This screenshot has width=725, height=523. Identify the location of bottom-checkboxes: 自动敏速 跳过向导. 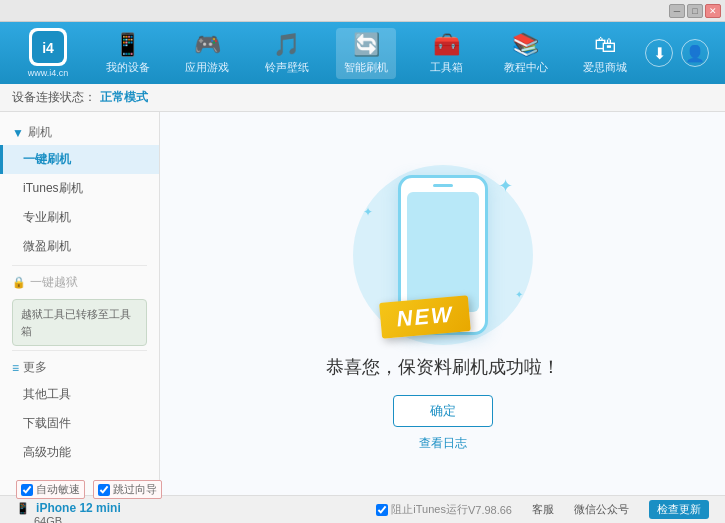
(89, 490).